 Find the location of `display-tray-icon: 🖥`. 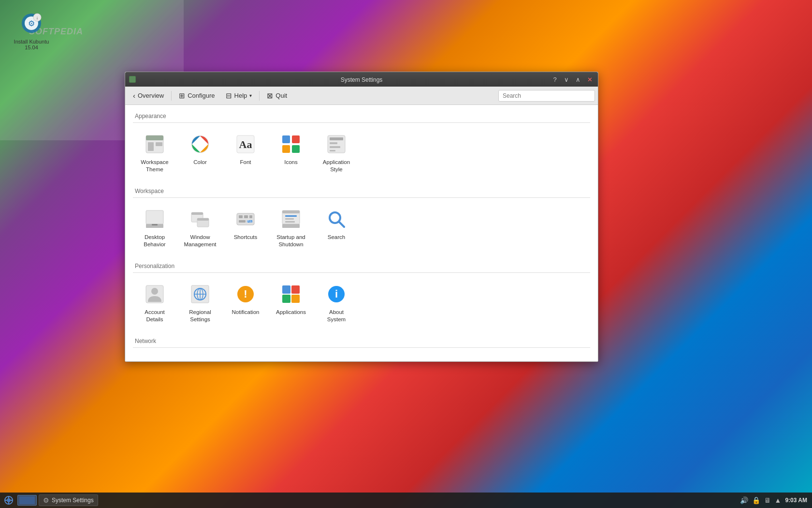

display-tray-icon: 🖥 is located at coordinates (768, 500).